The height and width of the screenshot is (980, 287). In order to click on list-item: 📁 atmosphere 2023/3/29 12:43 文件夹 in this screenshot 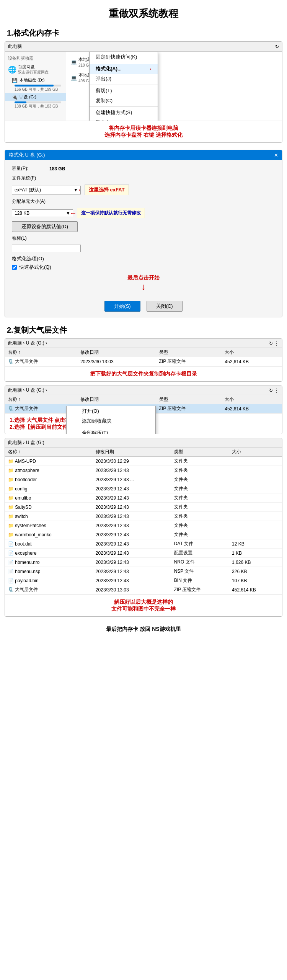, I will do `click(144, 470)`.